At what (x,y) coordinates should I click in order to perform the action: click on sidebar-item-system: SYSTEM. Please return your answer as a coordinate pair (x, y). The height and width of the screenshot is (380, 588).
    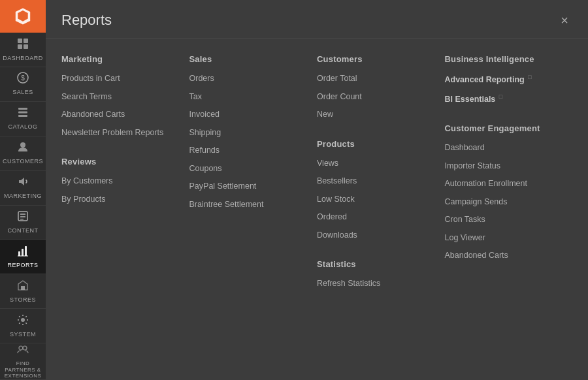
    Looking at the image, I should click on (23, 326).